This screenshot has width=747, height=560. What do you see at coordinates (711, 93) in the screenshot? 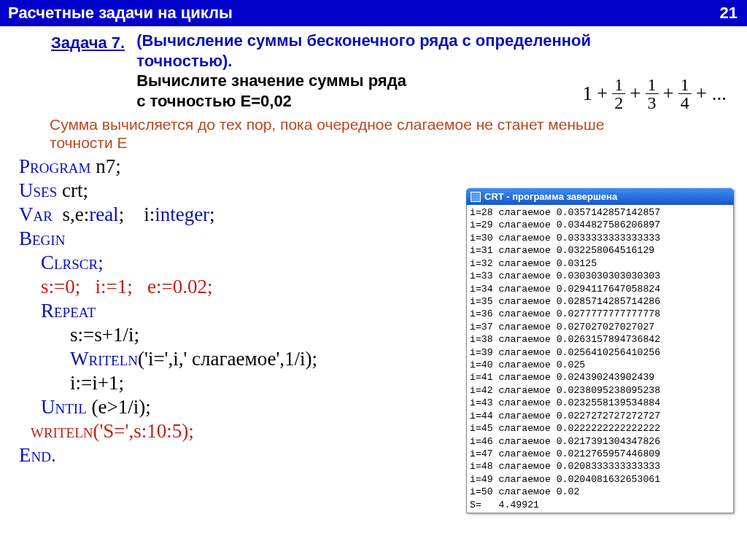
I see `formula-tail: + ...` at bounding box center [711, 93].